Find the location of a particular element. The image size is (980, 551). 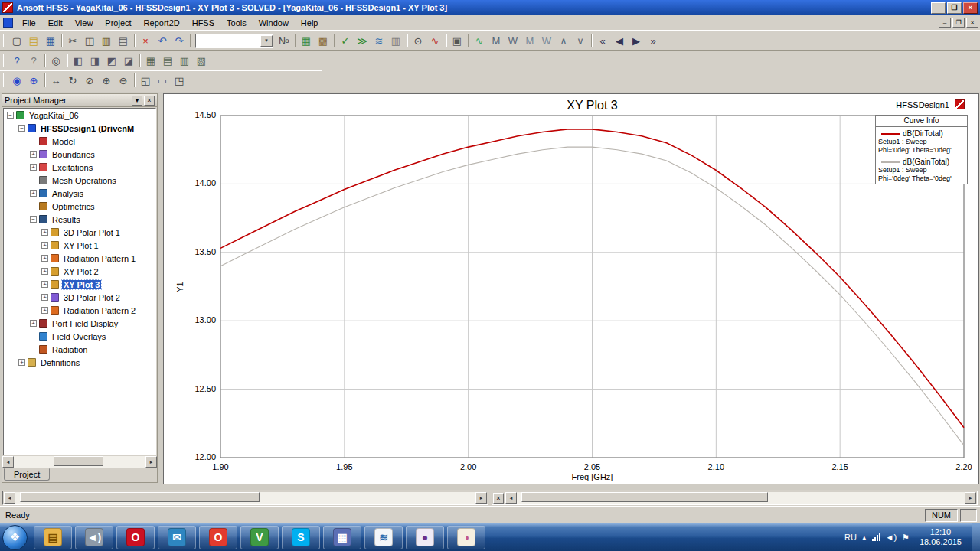

delete-icon: × is located at coordinates (145, 41).